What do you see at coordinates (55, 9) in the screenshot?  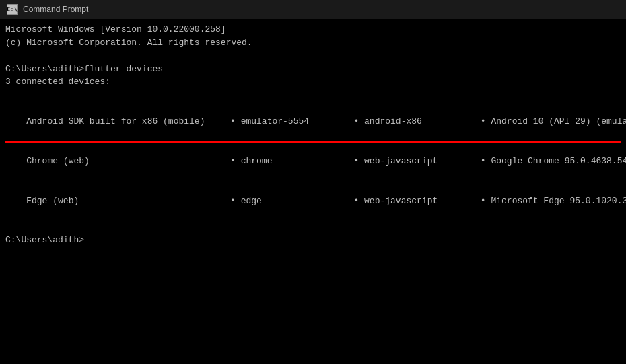 I see `title-bar-title: Command Prompt` at bounding box center [55, 9].